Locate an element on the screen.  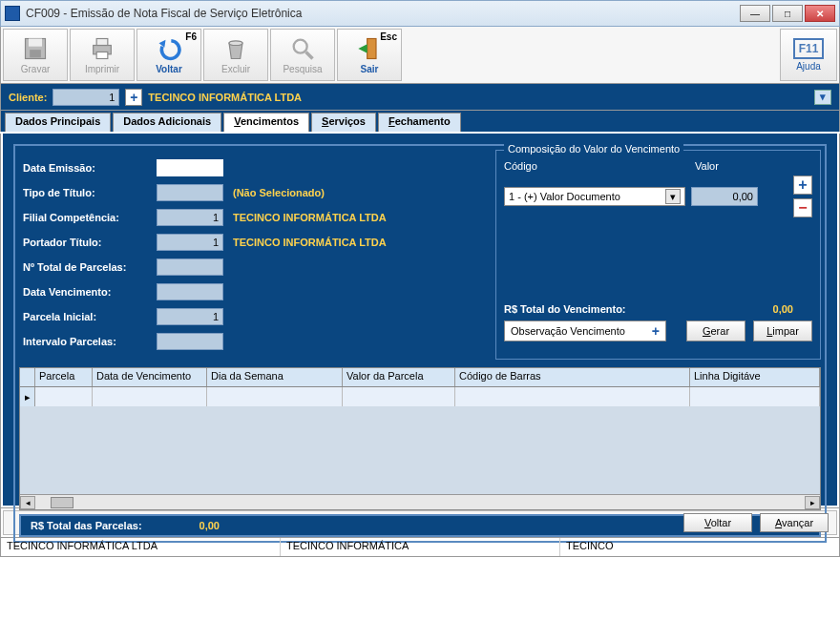
status-bar: TECINCO INFORMÁTICA LTDA TECINCO INFORMÁ… is located at coordinates (420, 548).